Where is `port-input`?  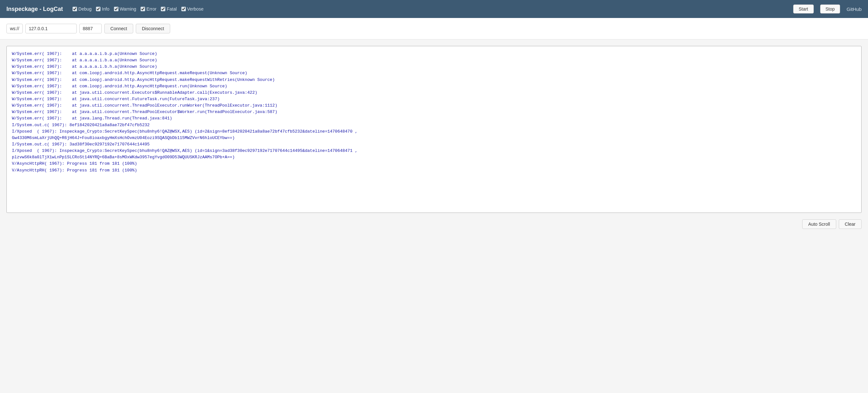
port-input is located at coordinates (90, 28).